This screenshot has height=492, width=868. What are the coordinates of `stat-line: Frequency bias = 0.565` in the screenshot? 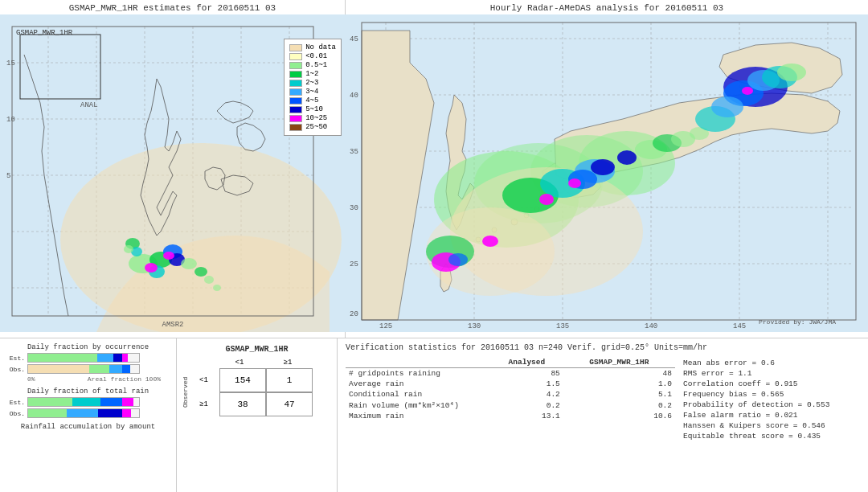 It's located at (772, 394).